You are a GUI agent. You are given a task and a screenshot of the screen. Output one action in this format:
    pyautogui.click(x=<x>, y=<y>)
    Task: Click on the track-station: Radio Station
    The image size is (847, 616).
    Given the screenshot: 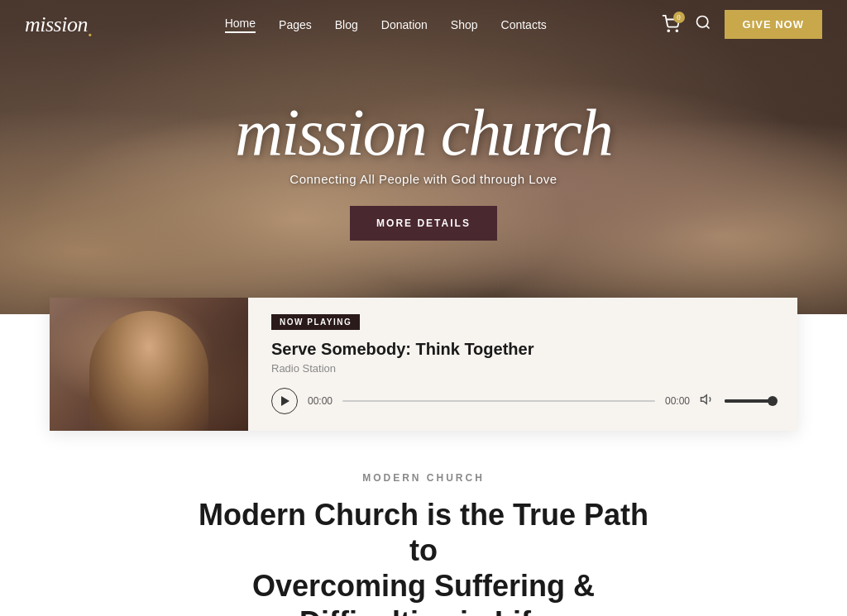 What is the action you would take?
    pyautogui.click(x=523, y=369)
    